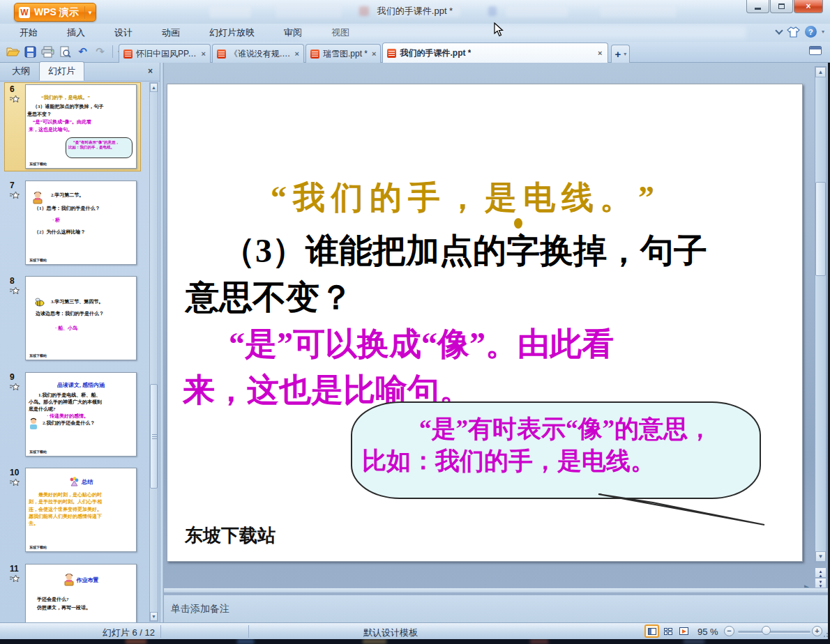 The height and width of the screenshot is (644, 830). Describe the element at coordinates (621, 54) in the screenshot. I see `new-tab-button: + ▾` at that location.